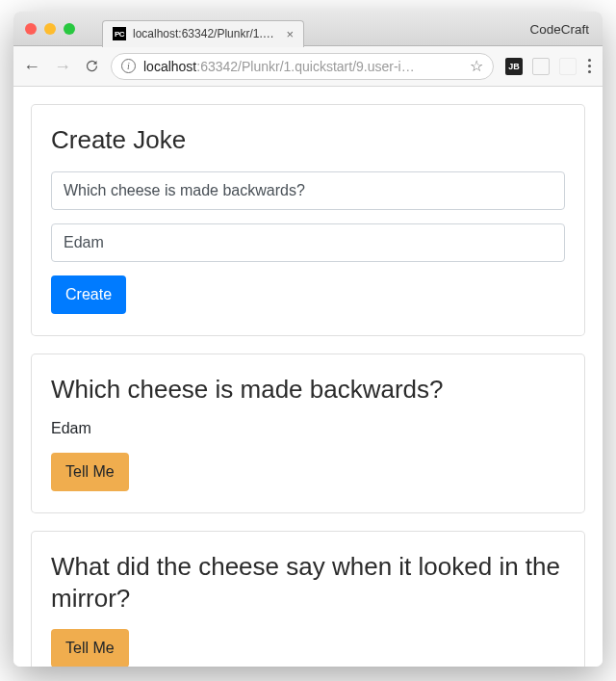 The width and height of the screenshot is (616, 681). What do you see at coordinates (302, 66) in the screenshot?
I see `address-bar: i localhost:63342/Plunkr/1.quickstart/9.…` at bounding box center [302, 66].